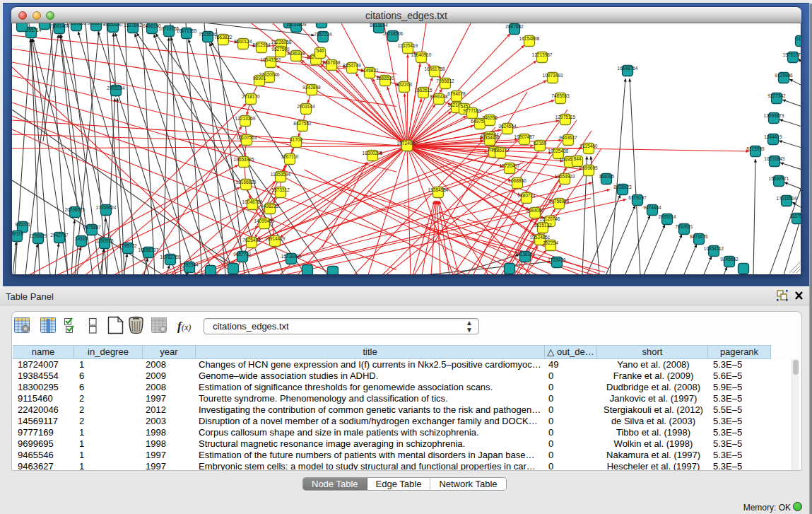  Describe the element at coordinates (271, 59) in the screenshot. I see `svg-text: 16543382` at that location.